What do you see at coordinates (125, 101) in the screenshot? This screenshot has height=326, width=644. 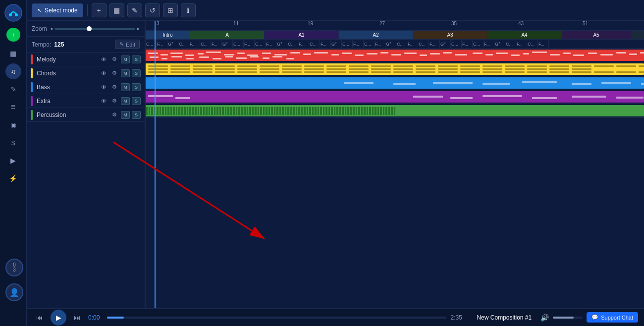 I see `extra-mute-button: M` at bounding box center [125, 101].